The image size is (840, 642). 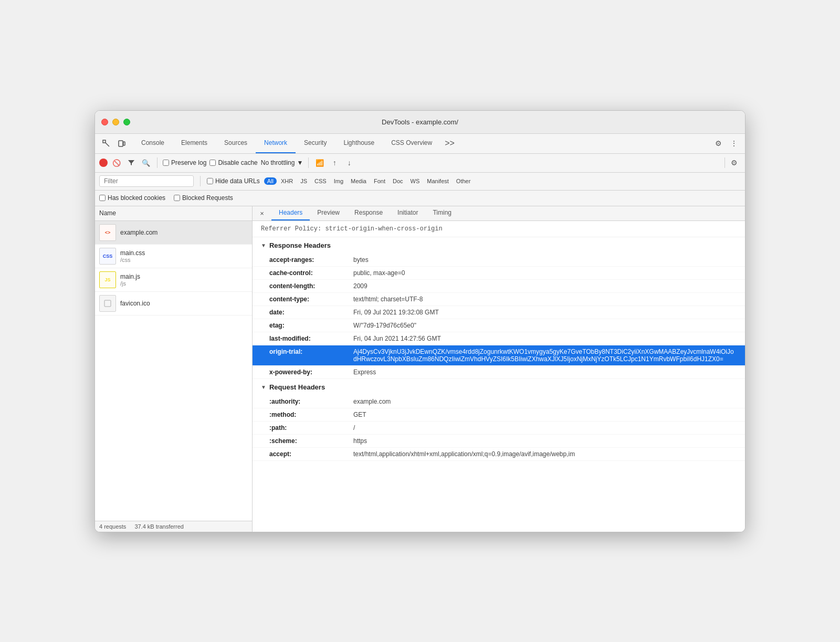 What do you see at coordinates (201, 181) in the screenshot?
I see `filter-separator` at bounding box center [201, 181].